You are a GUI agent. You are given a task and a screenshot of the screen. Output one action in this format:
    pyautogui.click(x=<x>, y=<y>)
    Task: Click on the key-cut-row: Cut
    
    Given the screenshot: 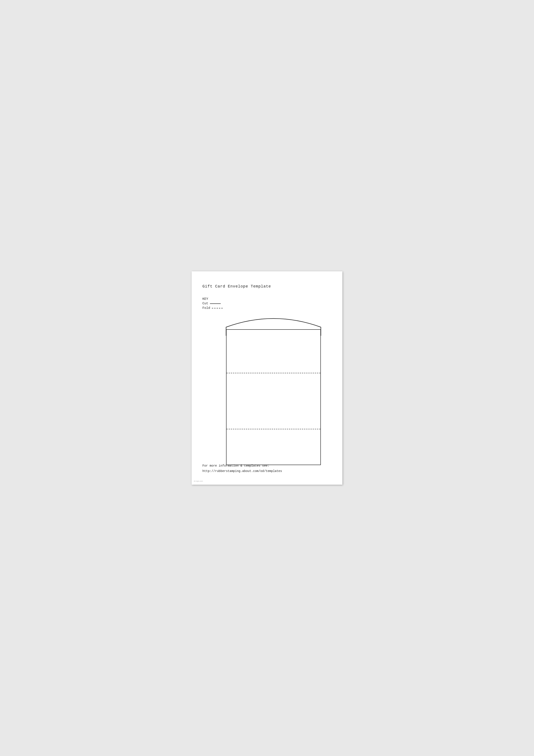 What is the action you would take?
    pyautogui.click(x=267, y=304)
    